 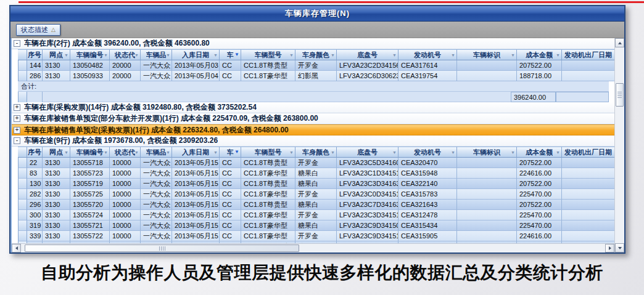 What do you see at coordinates (90, 76) in the screenshot?
I see `table-cell: 13050933` at bounding box center [90, 76].